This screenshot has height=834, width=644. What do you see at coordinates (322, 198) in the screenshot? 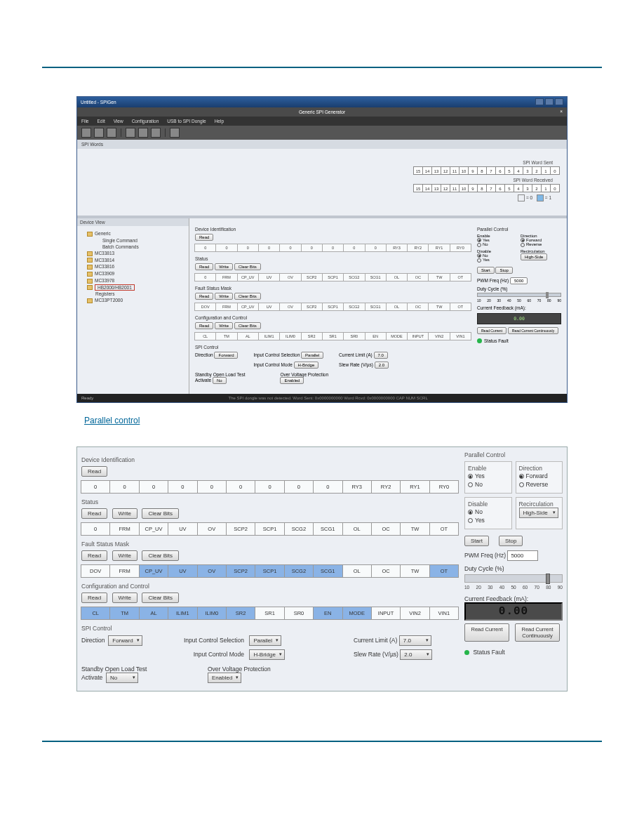
I see `bit-legend: = 0 = 1` at bounding box center [322, 198].